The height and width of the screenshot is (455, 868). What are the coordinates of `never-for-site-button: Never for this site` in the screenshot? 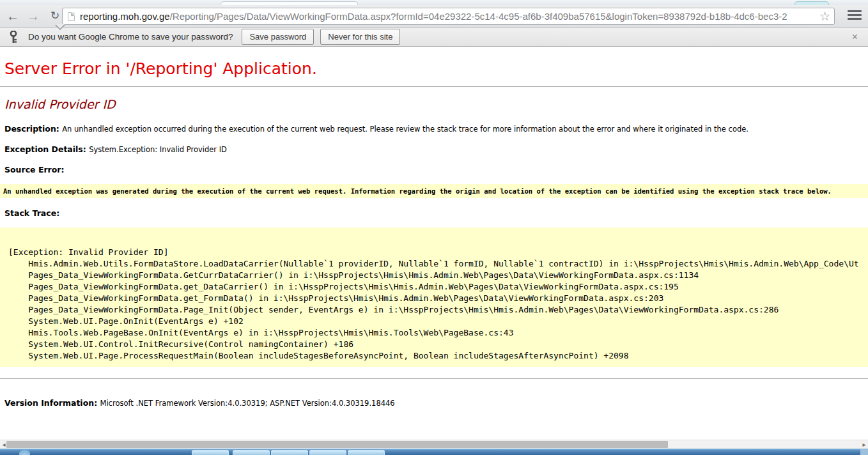 It's located at (360, 37).